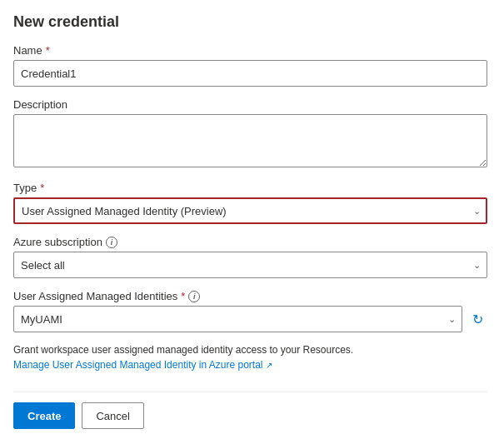 This screenshot has height=439, width=504. Describe the element at coordinates (478, 320) in the screenshot. I see `refresh-icon: ↻` at that location.